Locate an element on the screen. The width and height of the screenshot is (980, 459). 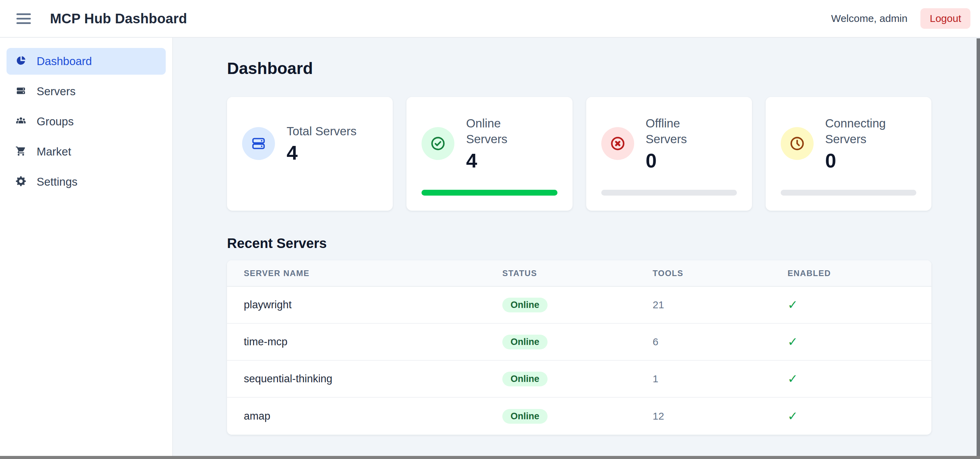
column-header-enabled: ENABLED is located at coordinates (859, 273).